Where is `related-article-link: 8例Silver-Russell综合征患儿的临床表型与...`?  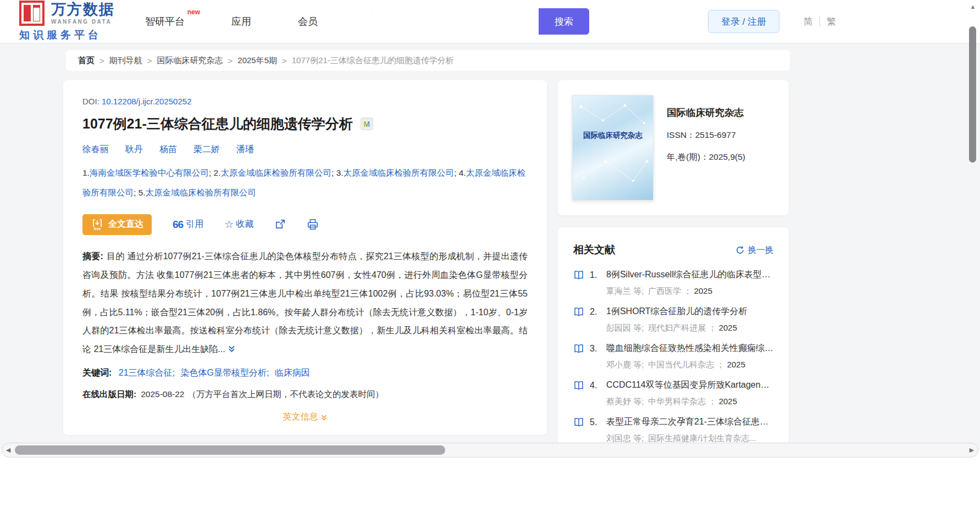 related-article-link: 8例Silver-Russell综合征患儿的临床表型与... is located at coordinates (690, 275).